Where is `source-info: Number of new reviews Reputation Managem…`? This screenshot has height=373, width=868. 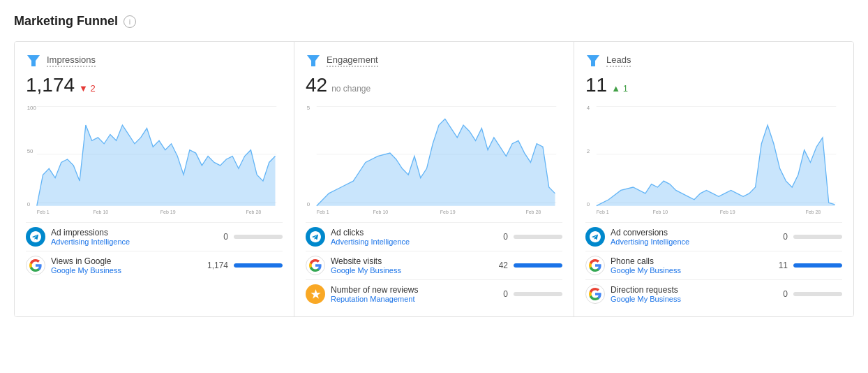 source-info: Number of new reviews Reputation Managem… is located at coordinates (406, 294).